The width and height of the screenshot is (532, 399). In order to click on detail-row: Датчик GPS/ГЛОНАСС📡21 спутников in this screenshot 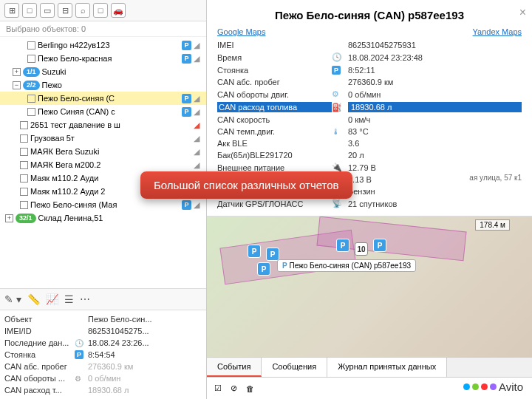, I will do `click(369, 204)`.